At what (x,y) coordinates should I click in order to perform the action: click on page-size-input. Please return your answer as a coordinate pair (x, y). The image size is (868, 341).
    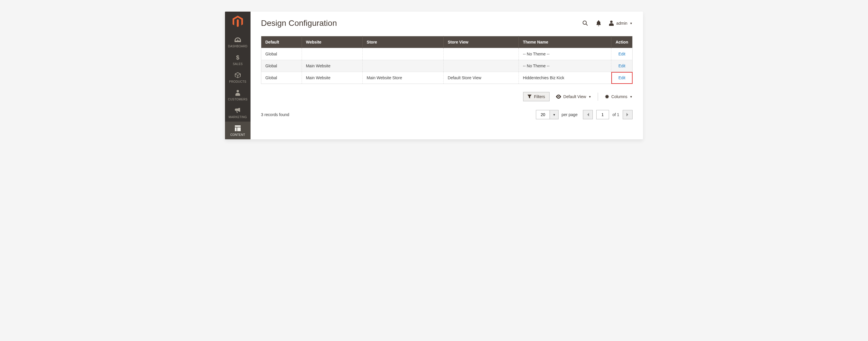
    Looking at the image, I should click on (543, 115).